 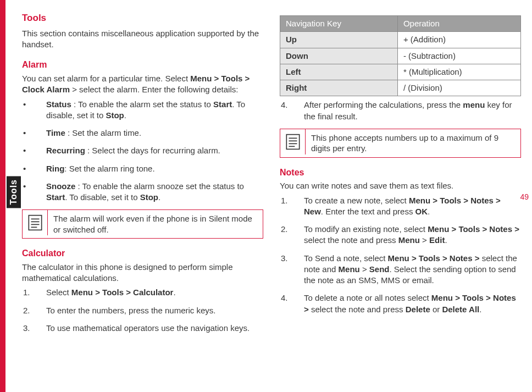 I want to click on list-item: Recurring : Select the days for recurrin…, so click(x=143, y=151).